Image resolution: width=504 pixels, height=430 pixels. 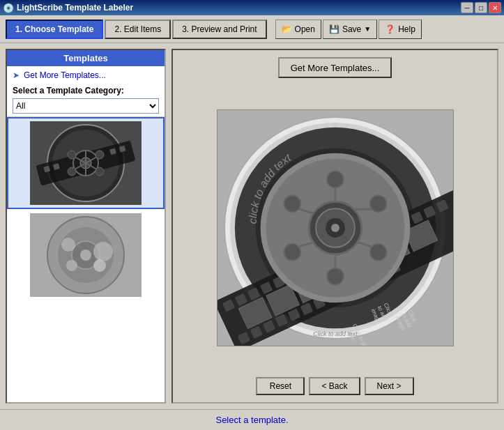 What do you see at coordinates (407, 29) in the screenshot?
I see `help-label: Help` at bounding box center [407, 29].